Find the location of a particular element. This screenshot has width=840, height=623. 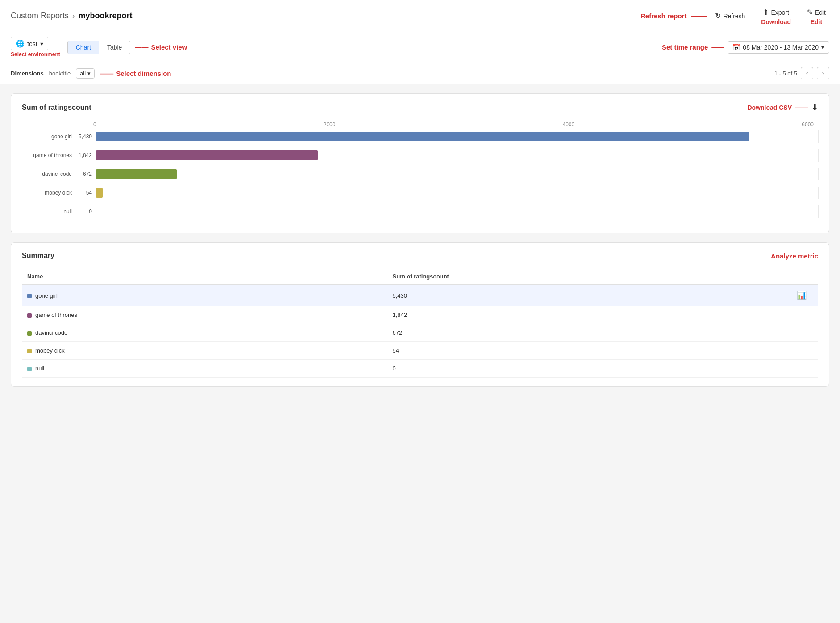

edit-button: ✎ Edit is located at coordinates (816, 12).